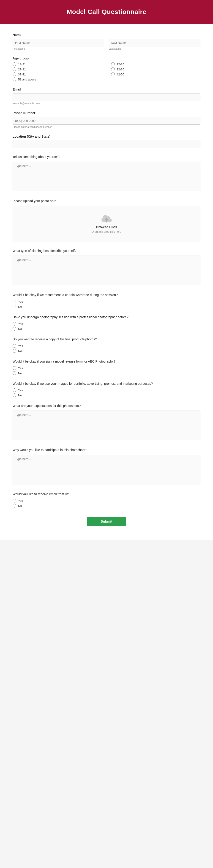 Image resolution: width=213 pixels, height=868 pixels. Describe the element at coordinates (107, 120) in the screenshot. I see `phone-section: Phone Number Please enter a valid phone …` at that location.